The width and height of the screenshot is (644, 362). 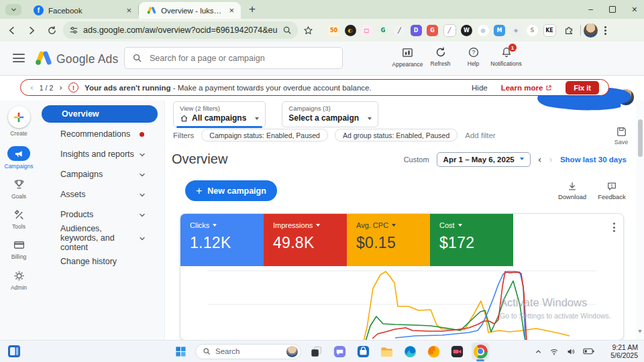 I want to click on taskbar-search-box: Search, so click(x=248, y=351).